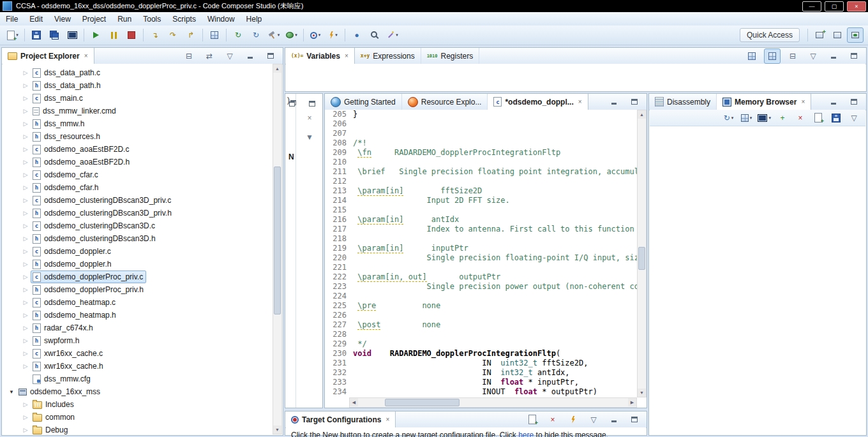 This screenshot has width=868, height=437. I want to click on tree-item: ▷dss_data_path.h, so click(138, 85).